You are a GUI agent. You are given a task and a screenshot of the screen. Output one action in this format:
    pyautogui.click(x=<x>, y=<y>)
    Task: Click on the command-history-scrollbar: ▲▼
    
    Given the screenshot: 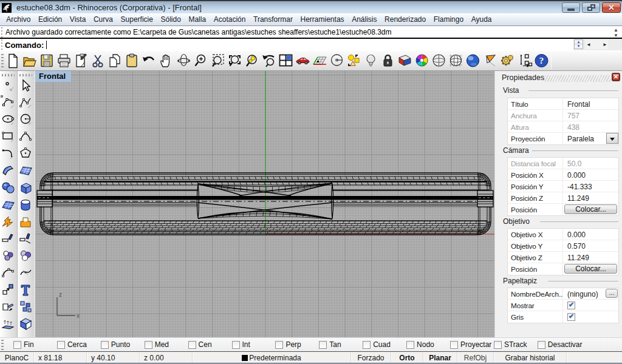 What is the action you would take?
    pyautogui.click(x=616, y=33)
    